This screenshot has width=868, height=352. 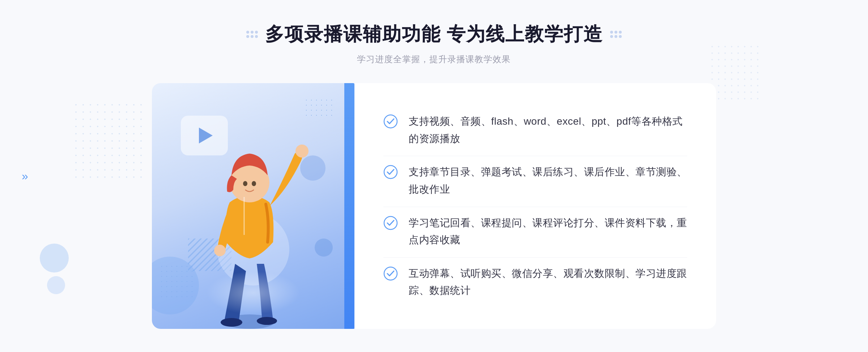 I want to click on illus-dots-top-right, so click(x=318, y=108).